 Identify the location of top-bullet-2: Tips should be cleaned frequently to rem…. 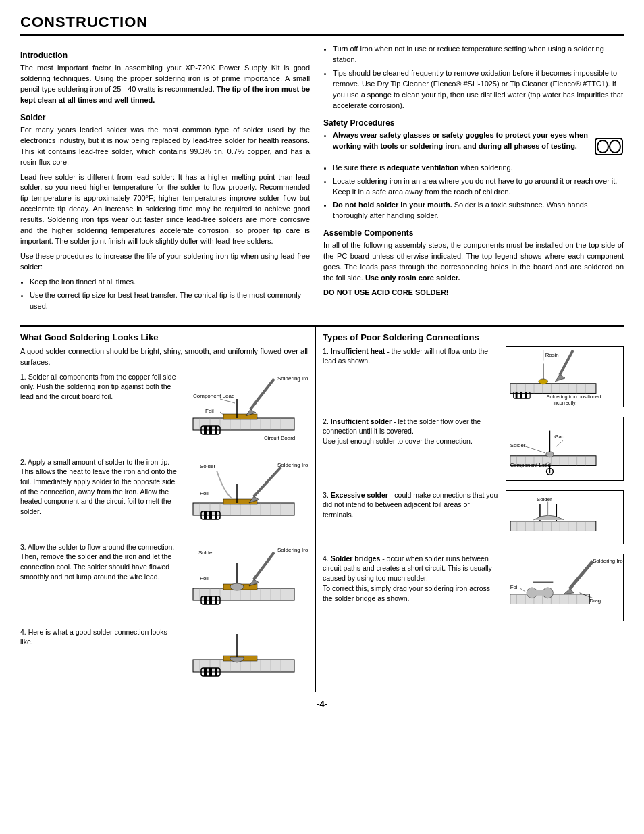
(478, 90).